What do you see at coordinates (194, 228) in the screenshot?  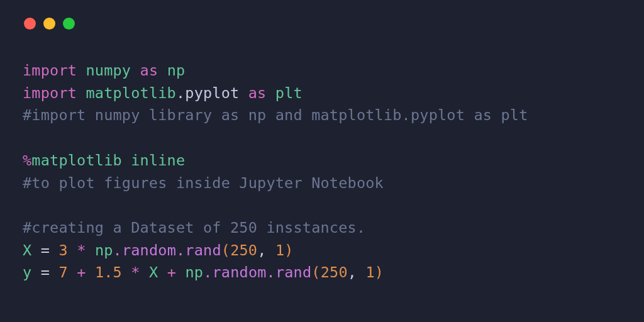 I see `comment: #creating a Dataset of 250 insstances.` at bounding box center [194, 228].